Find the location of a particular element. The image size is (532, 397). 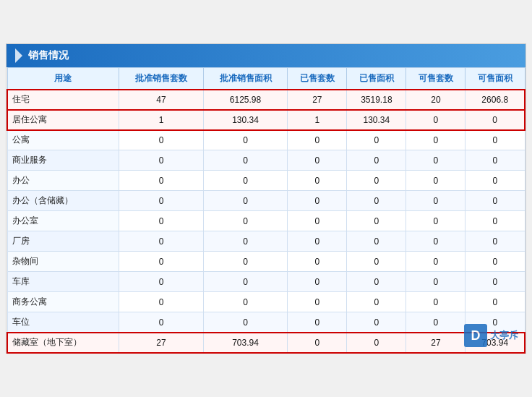

cell-7-3: 0 is located at coordinates (377, 242).